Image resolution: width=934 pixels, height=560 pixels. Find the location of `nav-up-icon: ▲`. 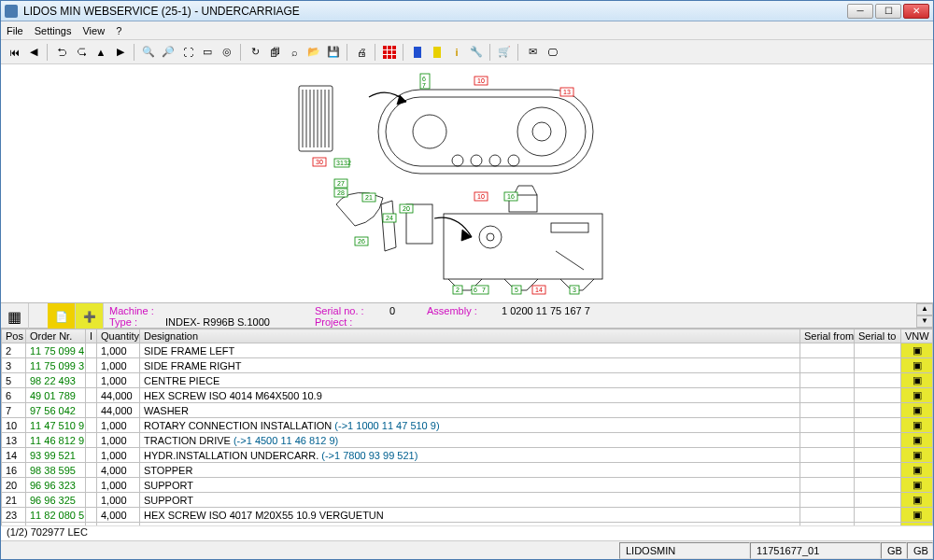

nav-up-icon: ▲ is located at coordinates (101, 52).